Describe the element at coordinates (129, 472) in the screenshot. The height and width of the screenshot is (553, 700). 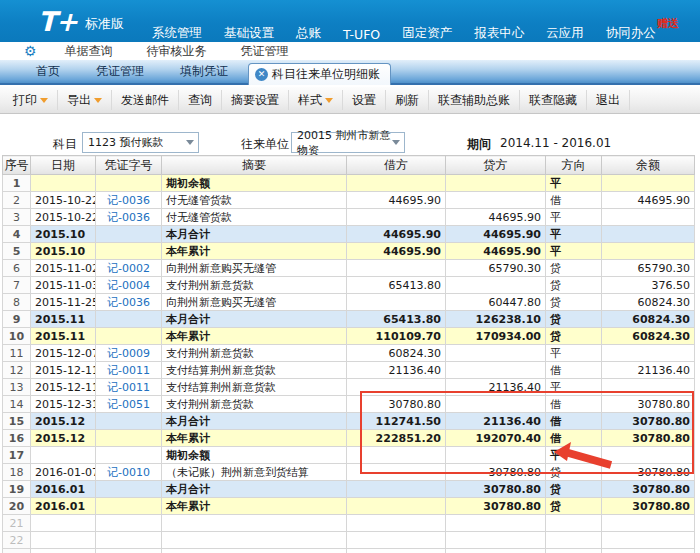
I see `voucher-link-cell: 记-0010` at that location.